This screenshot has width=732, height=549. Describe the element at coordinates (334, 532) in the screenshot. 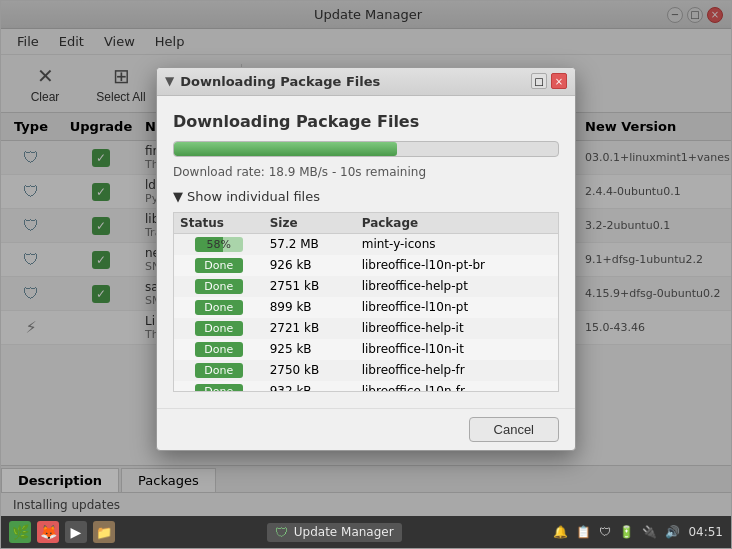

I see `taskbar-center: 🛡 Update Manager` at that location.